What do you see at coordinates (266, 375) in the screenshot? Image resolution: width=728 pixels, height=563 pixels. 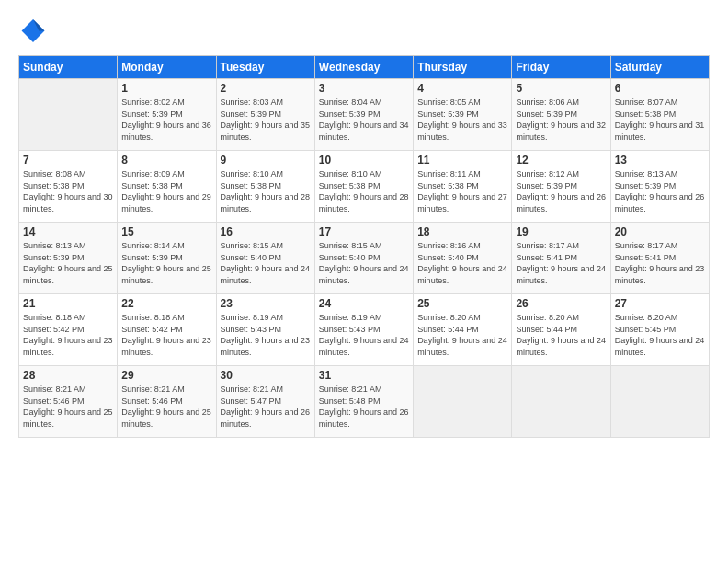 I see `day-number: 30` at bounding box center [266, 375].